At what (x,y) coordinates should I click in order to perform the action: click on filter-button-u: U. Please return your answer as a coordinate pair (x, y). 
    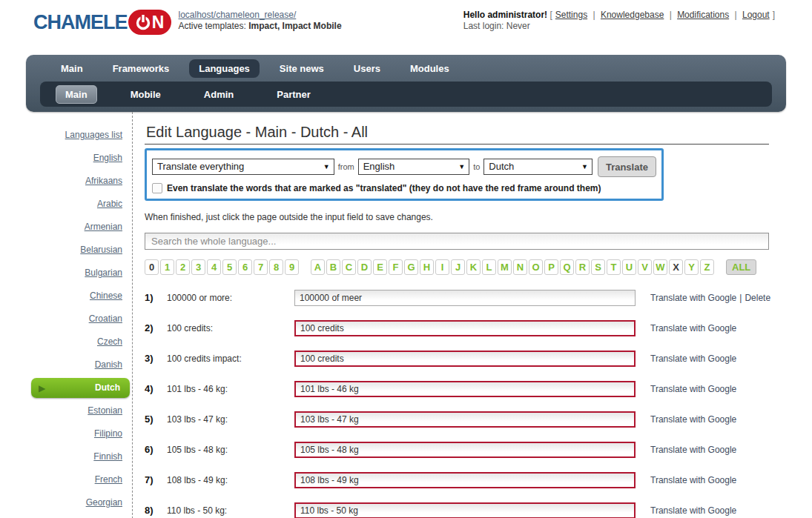
    Looking at the image, I should click on (629, 267).